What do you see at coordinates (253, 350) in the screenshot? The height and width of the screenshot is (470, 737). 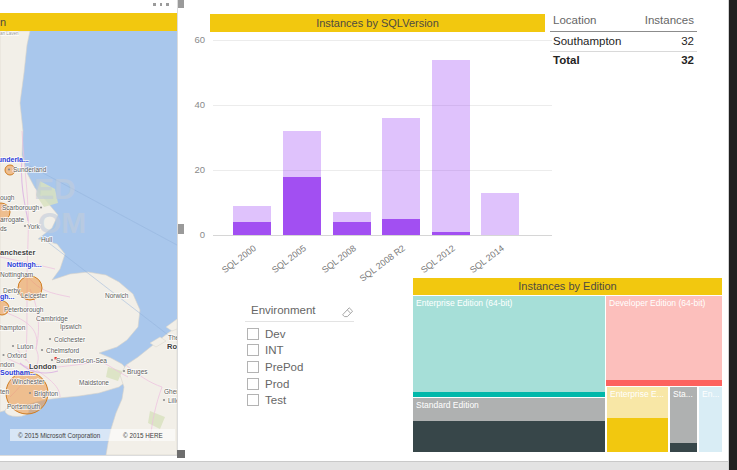 I see `checkbox-int` at bounding box center [253, 350].